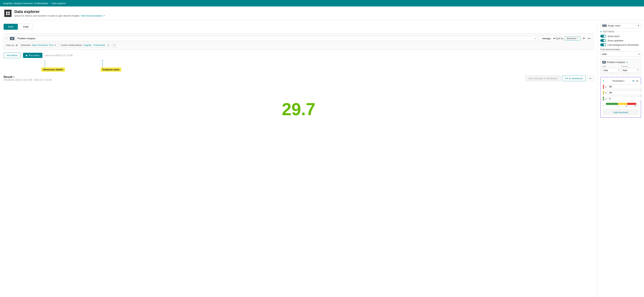  I want to click on run-icon: ▶, so click(27, 56).